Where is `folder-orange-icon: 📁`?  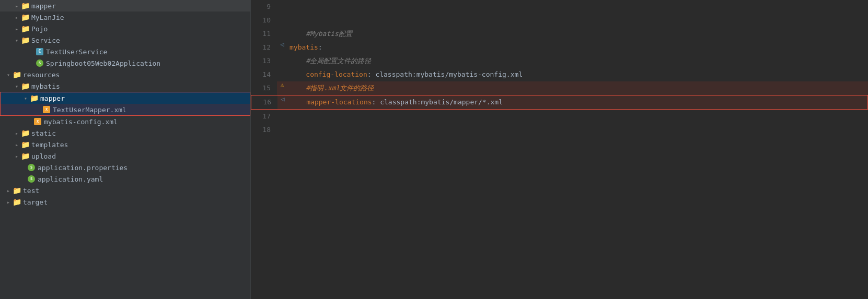 folder-orange-icon: 📁 is located at coordinates (17, 202).